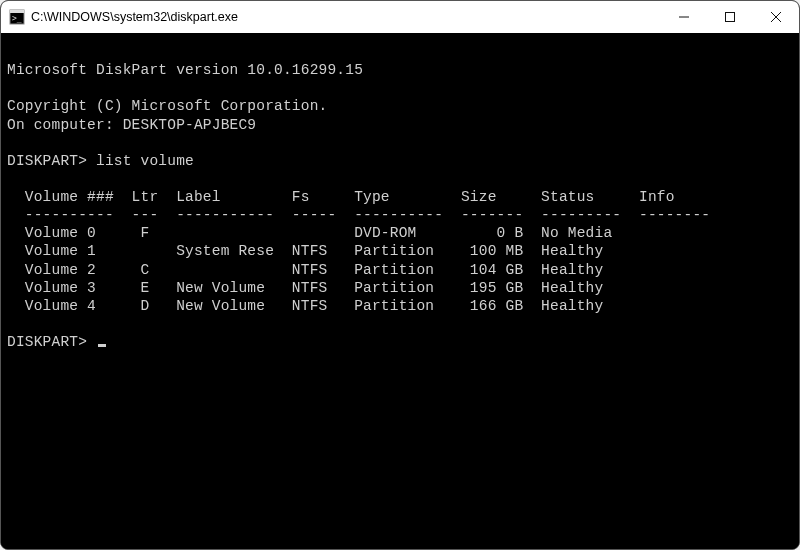 This screenshot has height=550, width=800. What do you see at coordinates (730, 17) in the screenshot?
I see `maximize-button` at bounding box center [730, 17].